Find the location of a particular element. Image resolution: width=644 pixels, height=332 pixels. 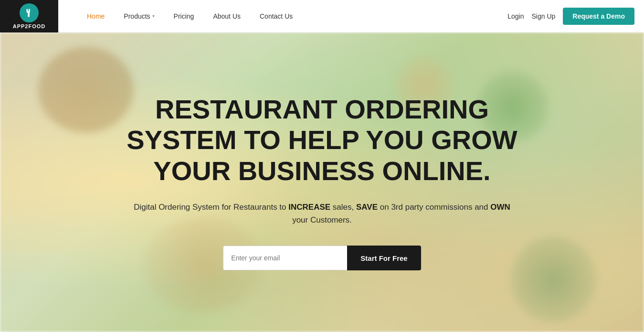

nav-about: About Us is located at coordinates (227, 16).